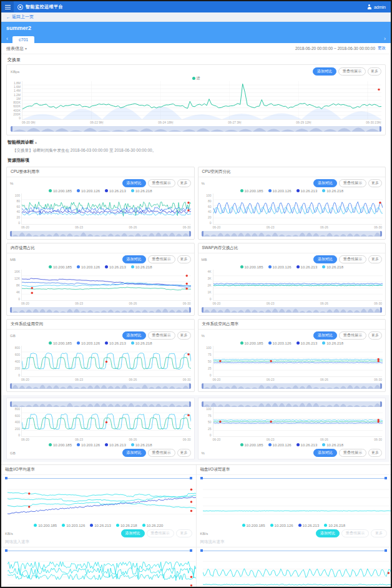 This screenshot has height=588, width=392. Describe the element at coordinates (202, 100) in the screenshot. I see `overview-chart` at that location.